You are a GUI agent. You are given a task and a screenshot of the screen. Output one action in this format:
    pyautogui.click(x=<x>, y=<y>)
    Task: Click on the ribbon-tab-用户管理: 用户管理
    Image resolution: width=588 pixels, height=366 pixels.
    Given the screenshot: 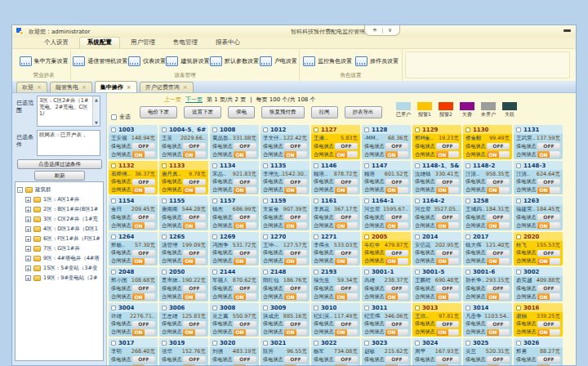 What is the action you would take?
    pyautogui.click(x=143, y=42)
    